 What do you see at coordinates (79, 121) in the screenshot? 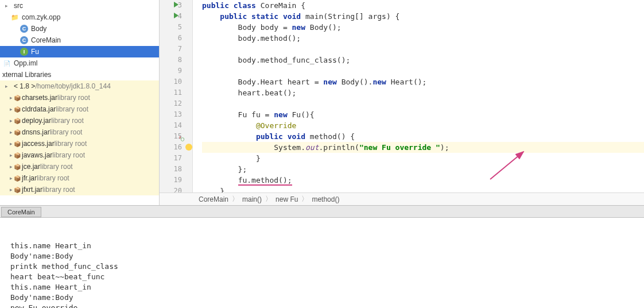
I see `tree-jar: 📦deploy.jar library root` at bounding box center [79, 121].